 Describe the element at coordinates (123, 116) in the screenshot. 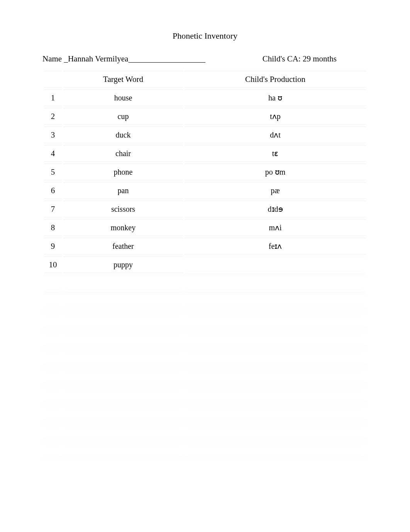

I see `row-target: cup` at that location.